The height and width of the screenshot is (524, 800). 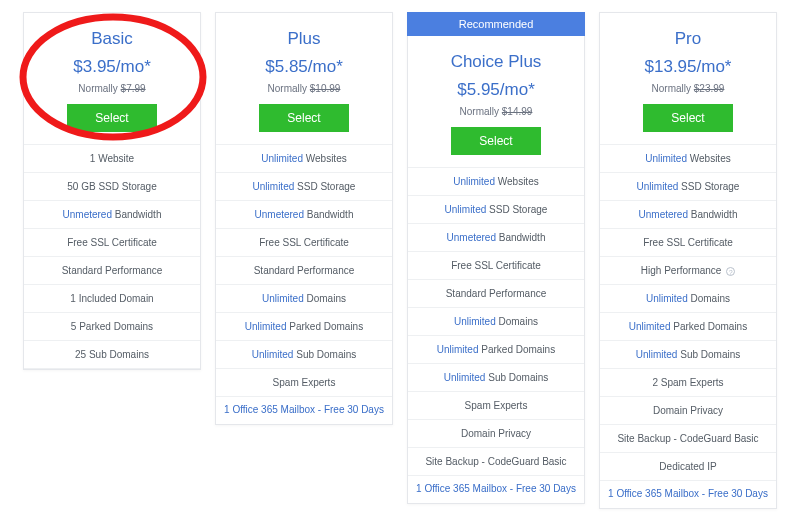 What do you see at coordinates (688, 382) in the screenshot?
I see `feature-text: 2 Spam Experts` at bounding box center [688, 382].